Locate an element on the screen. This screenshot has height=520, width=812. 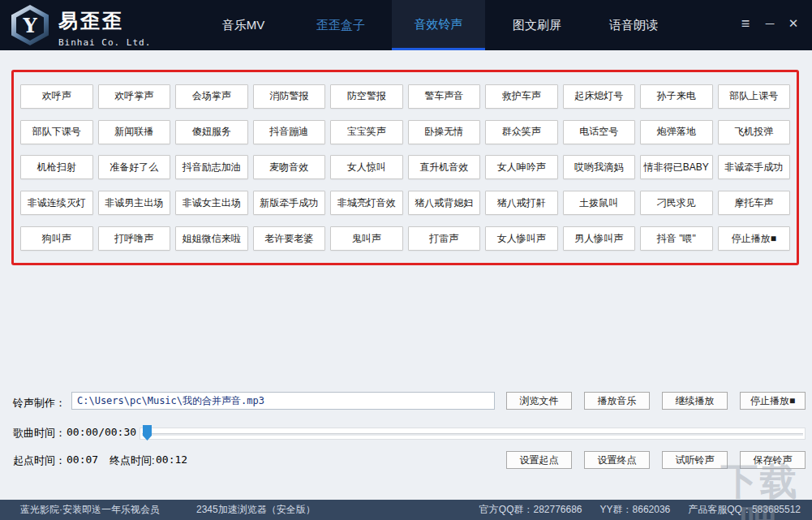
sound-button: 直升机音效 is located at coordinates (445, 167).